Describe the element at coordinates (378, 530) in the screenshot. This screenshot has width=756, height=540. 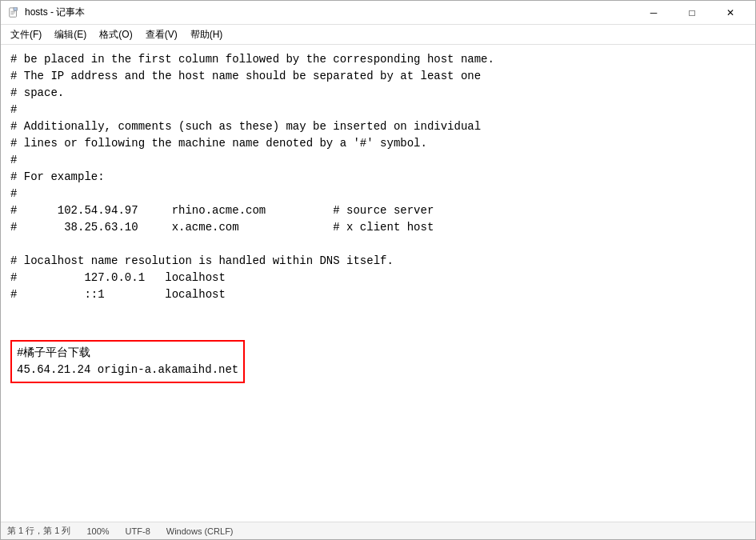
I see `status-bar: 第 1 行，第 1 列 100% UTF-8 Windows (CRLF)` at that location.